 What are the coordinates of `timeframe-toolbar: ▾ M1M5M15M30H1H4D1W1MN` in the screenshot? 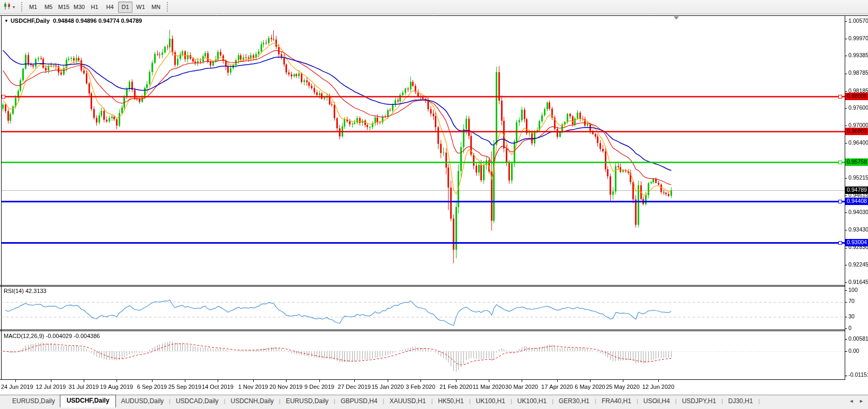 It's located at (434, 7).